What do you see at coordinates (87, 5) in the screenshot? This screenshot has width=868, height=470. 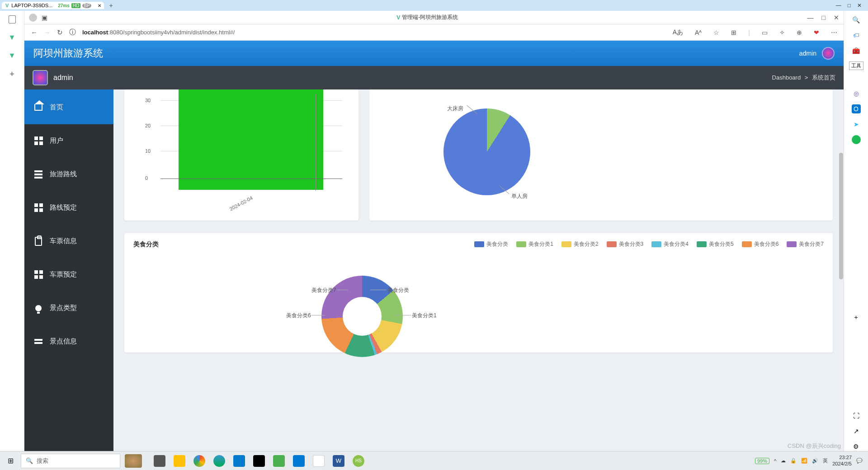 I see `bp-badge: BP` at bounding box center [87, 5].